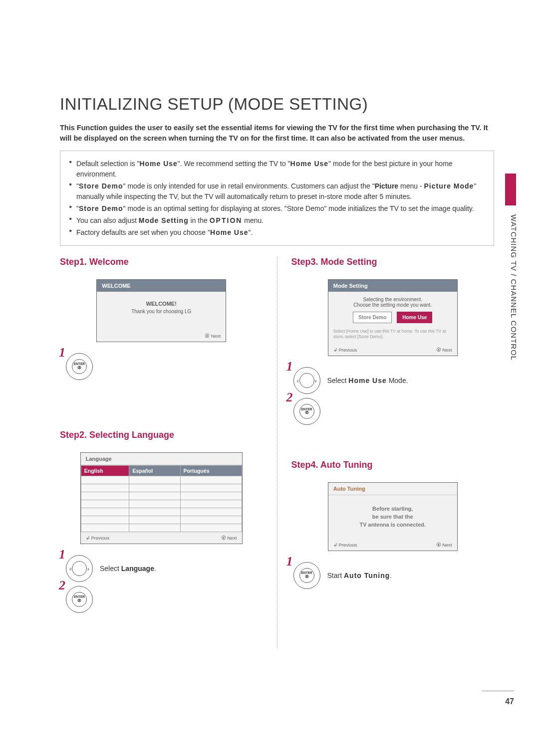 The image size is (539, 756). I want to click on lang-col-espanol: Español, so click(155, 471).